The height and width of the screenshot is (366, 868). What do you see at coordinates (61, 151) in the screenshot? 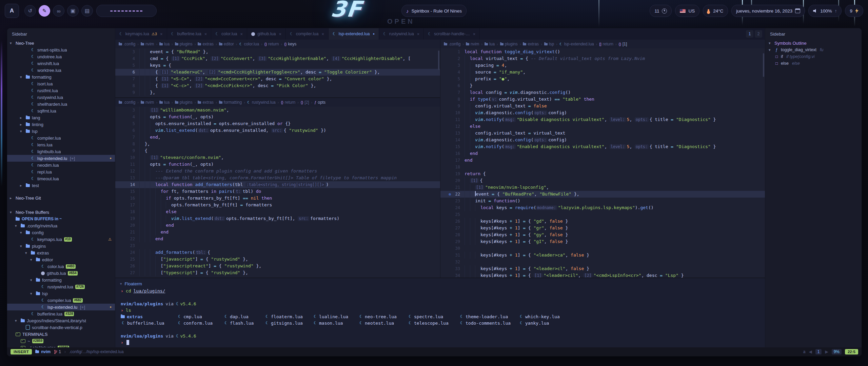
I see `tree-item: ☾lightbulb.lua` at bounding box center [61, 151].